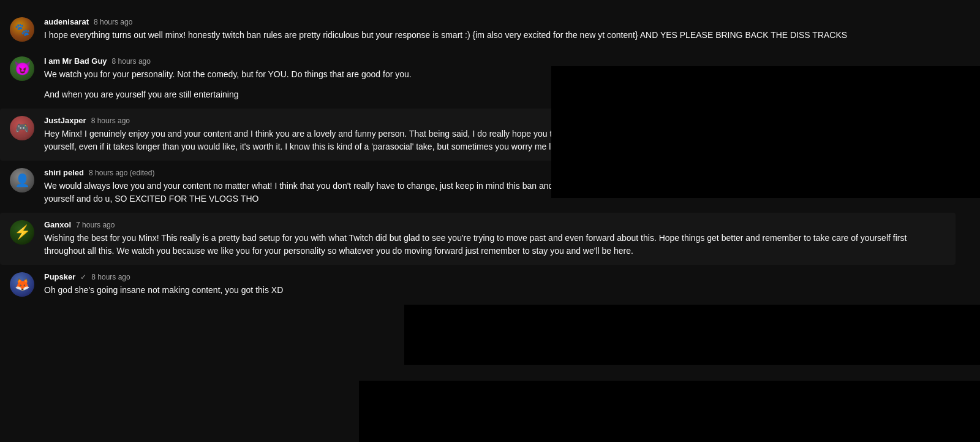 Image resolution: width=980 pixels, height=442 pixels. What do you see at coordinates (121, 173) in the screenshot?
I see `timestamp: 8 hours ago (edited)` at bounding box center [121, 173].